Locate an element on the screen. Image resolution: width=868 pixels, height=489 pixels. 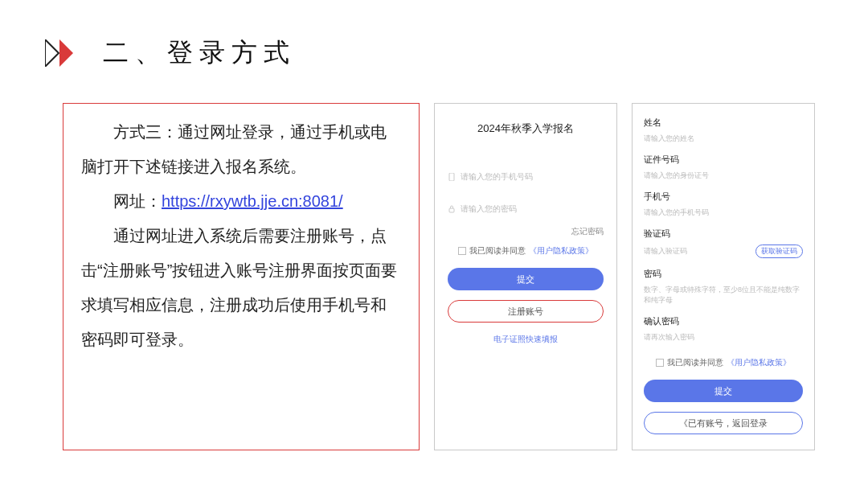
reg-code-label: 验证码 is located at coordinates (723, 233).